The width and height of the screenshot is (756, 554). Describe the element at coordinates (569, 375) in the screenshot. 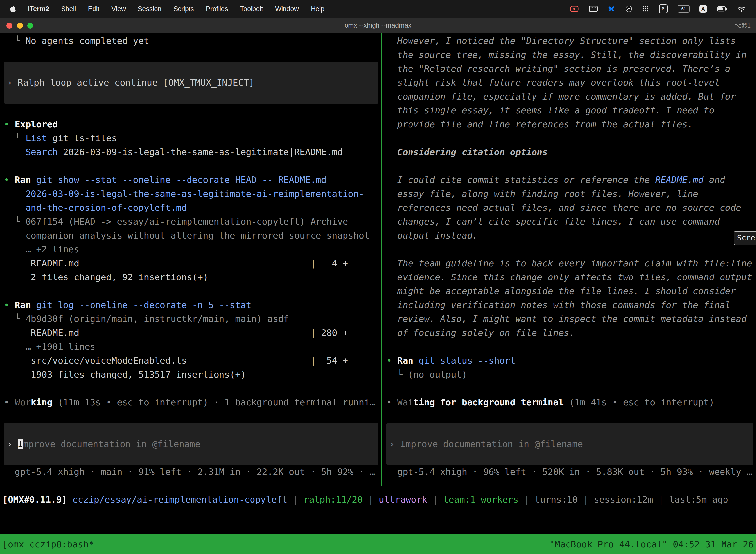

I see `command-output-line: └ (no output)` at that location.